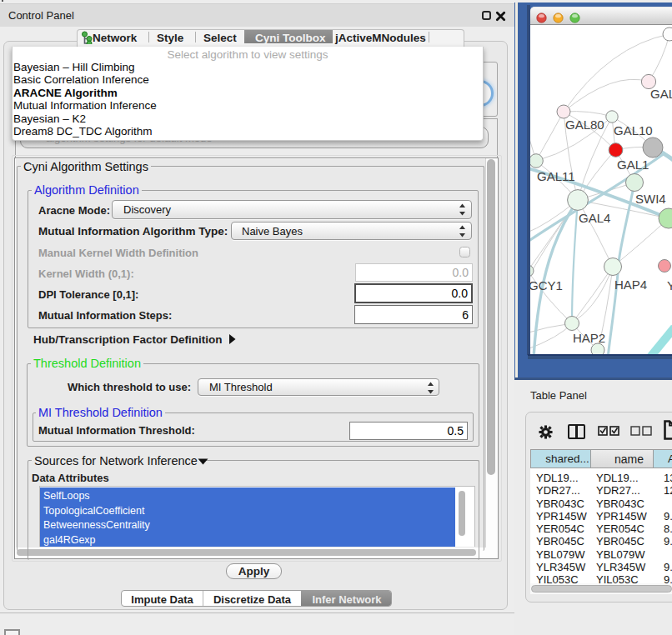  I want to click on svg-text: GAL1, so click(633, 165).